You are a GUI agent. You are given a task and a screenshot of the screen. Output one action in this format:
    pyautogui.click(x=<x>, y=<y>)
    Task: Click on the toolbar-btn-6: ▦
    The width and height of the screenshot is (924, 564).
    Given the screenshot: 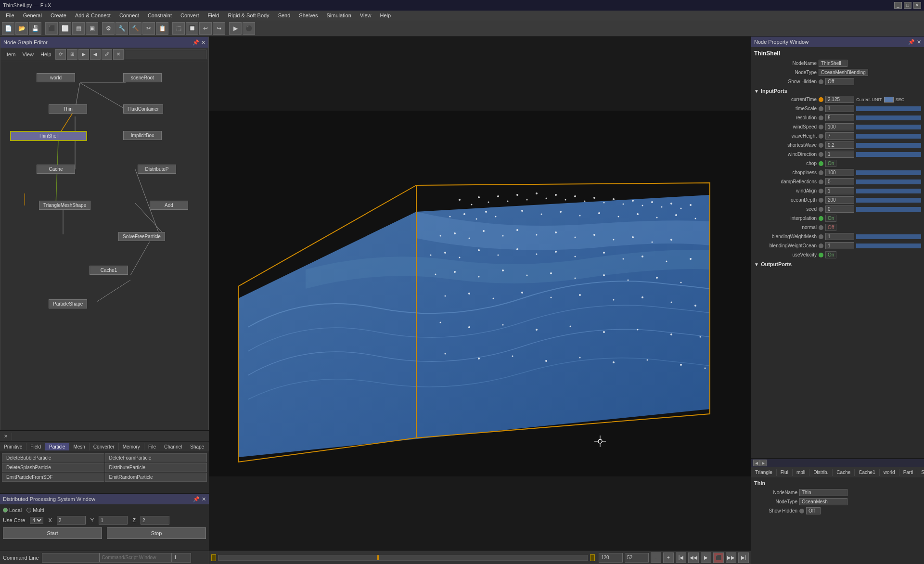 What is the action you would take?
    pyautogui.click(x=78, y=28)
    